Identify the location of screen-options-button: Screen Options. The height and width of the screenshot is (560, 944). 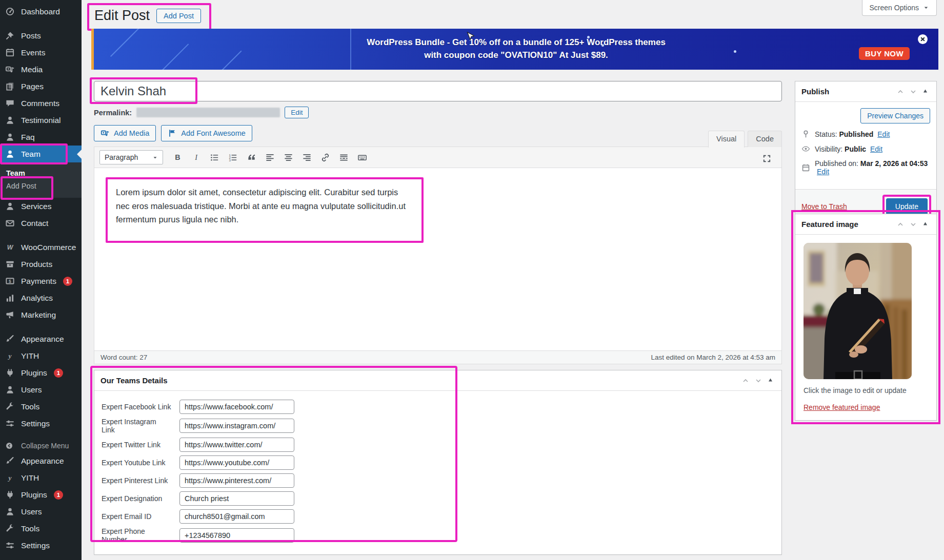
(899, 8).